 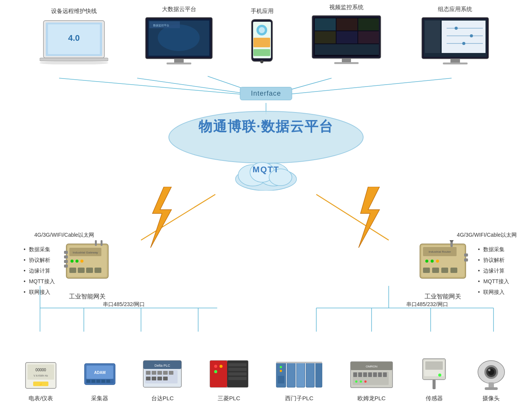 I want to click on interface-label: Interface, so click(x=266, y=93).